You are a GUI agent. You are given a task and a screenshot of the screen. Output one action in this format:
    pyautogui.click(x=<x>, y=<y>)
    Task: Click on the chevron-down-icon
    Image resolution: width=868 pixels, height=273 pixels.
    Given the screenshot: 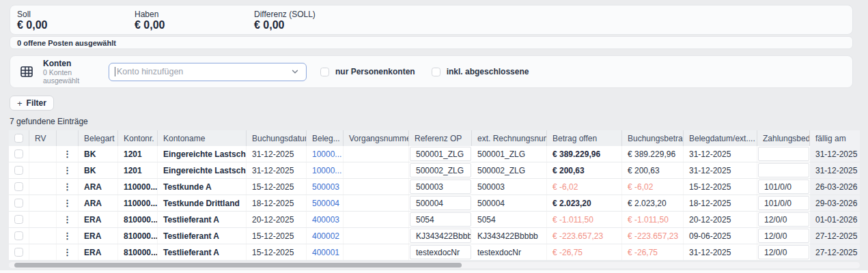 What is the action you would take?
    pyautogui.click(x=295, y=72)
    